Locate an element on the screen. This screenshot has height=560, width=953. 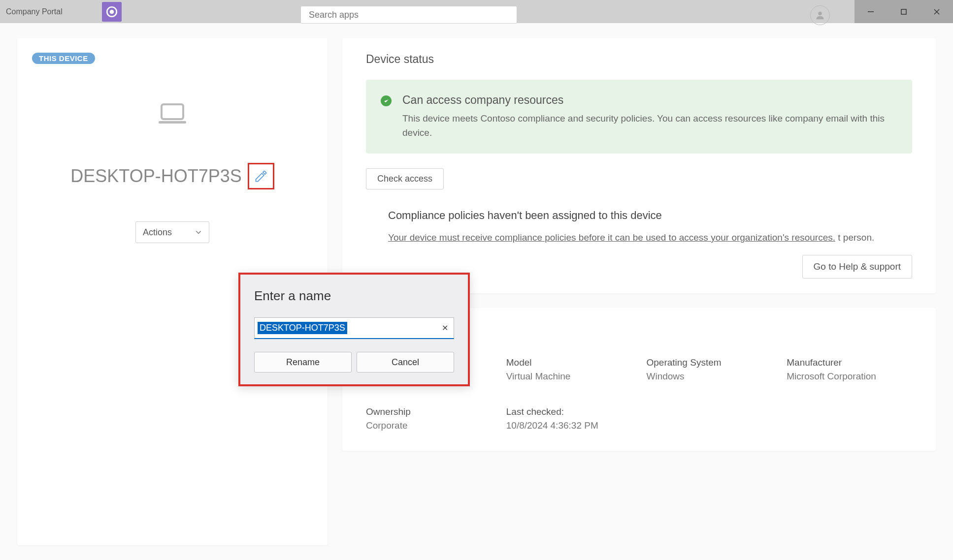
device-status-heading: Device status is located at coordinates (639, 59).